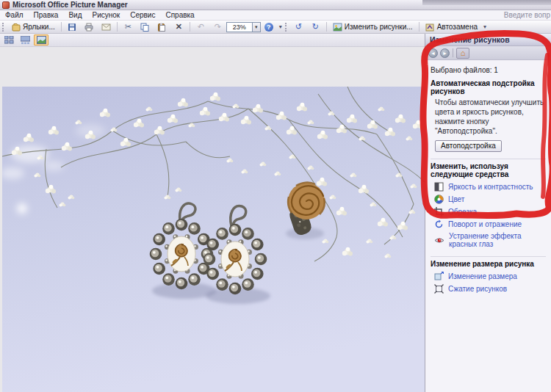  Describe the element at coordinates (488, 240) in the screenshot. I see `tool-red-eye: Устранение эффекта красных глаз` at that location.